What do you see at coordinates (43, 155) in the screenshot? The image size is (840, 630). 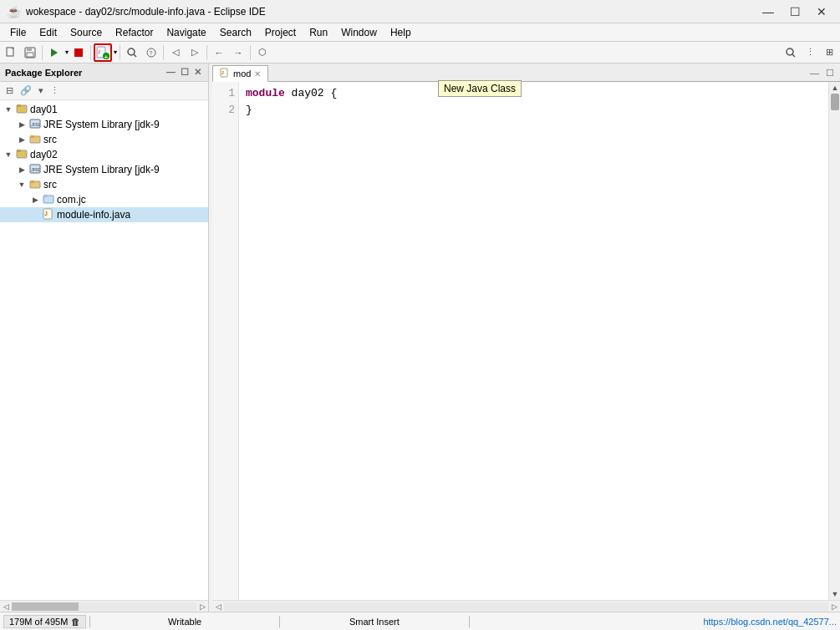 I see `tree-label-day02: day02` at bounding box center [43, 155].